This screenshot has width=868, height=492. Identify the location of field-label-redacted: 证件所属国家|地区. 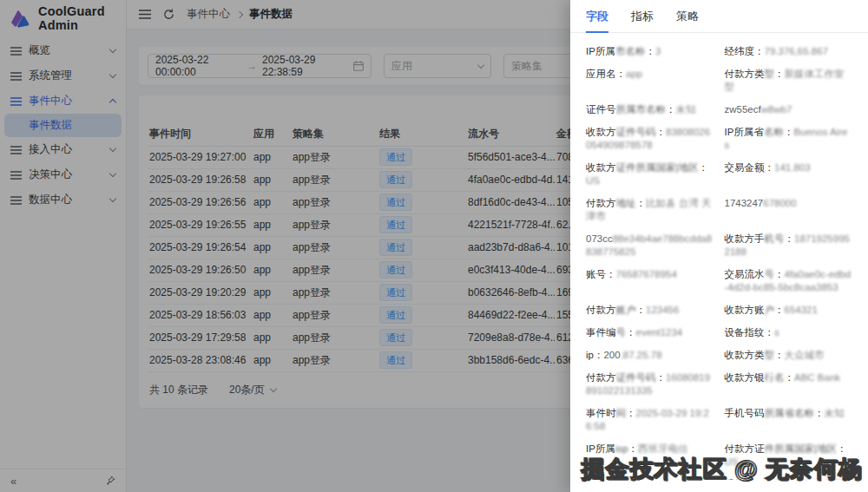
(658, 167).